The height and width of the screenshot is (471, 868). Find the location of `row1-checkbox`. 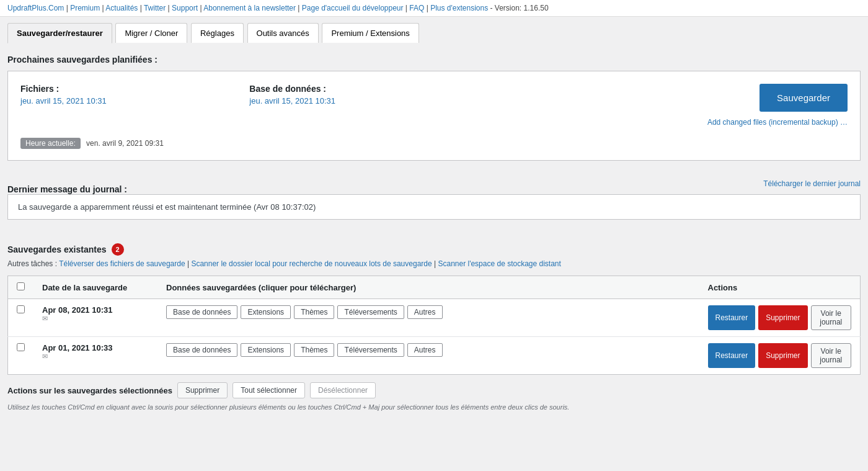

row1-checkbox is located at coordinates (21, 309).